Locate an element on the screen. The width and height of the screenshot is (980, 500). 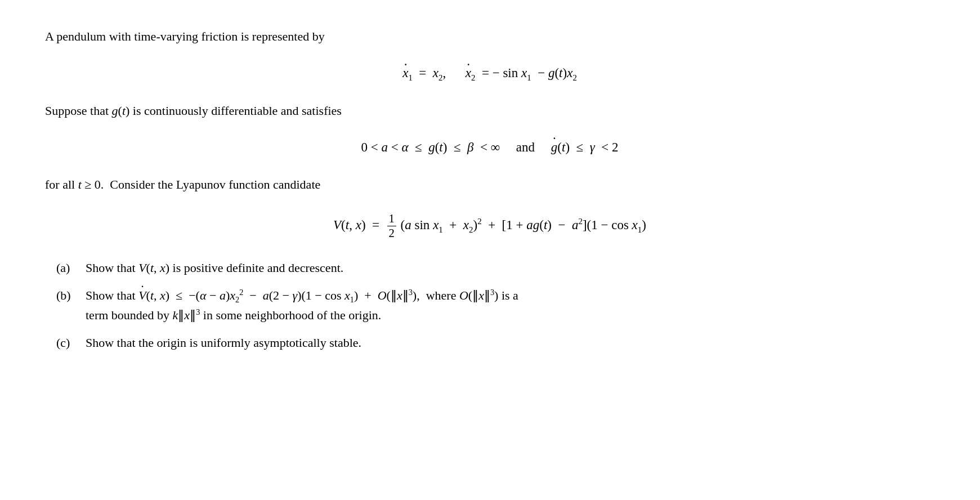
suppose-text: Suppose that g(t) is continuously differ… is located at coordinates (194, 110).